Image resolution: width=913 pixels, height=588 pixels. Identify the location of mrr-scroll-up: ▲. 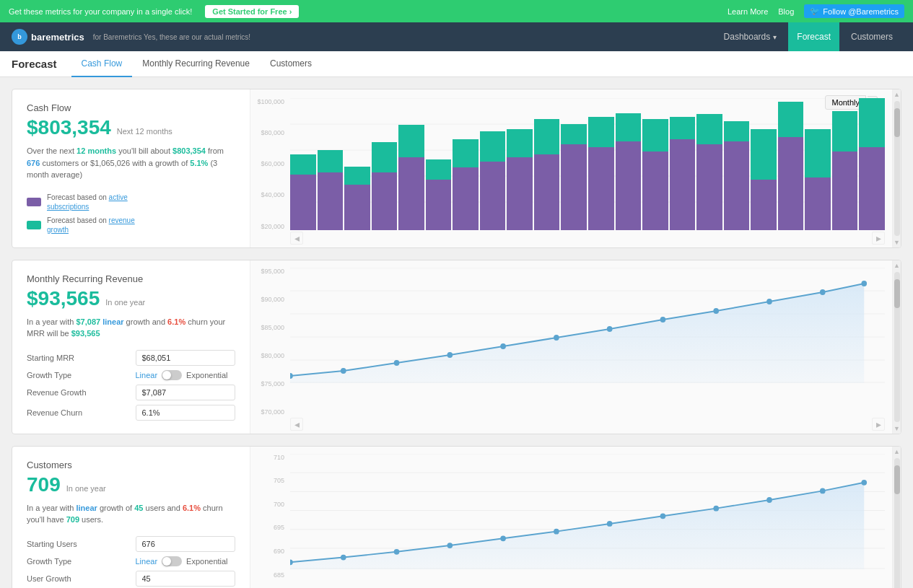
(896, 266).